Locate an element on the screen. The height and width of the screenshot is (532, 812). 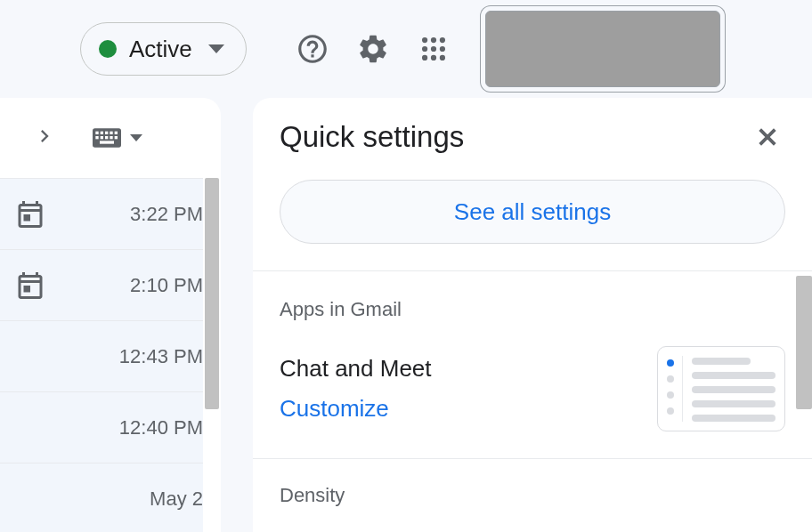
message-row: 2:10 PM is located at coordinates (110, 286).